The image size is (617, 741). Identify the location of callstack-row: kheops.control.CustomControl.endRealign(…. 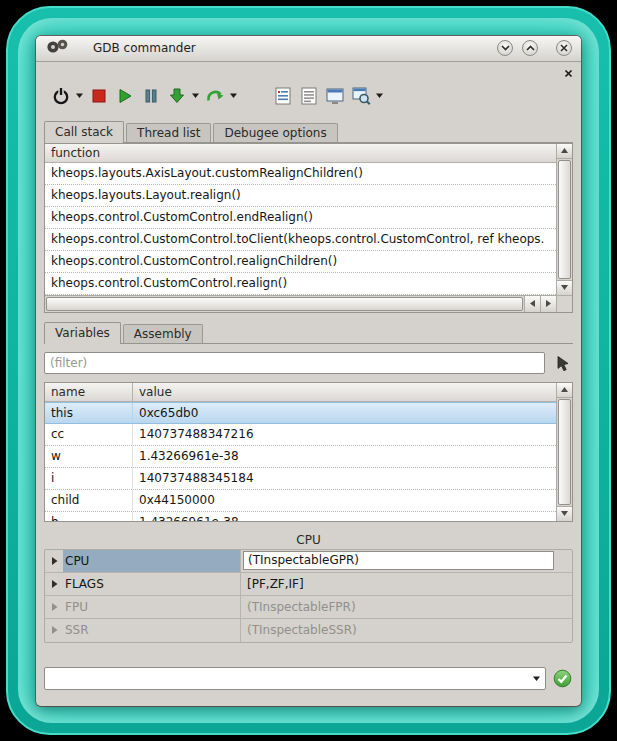
(300, 218).